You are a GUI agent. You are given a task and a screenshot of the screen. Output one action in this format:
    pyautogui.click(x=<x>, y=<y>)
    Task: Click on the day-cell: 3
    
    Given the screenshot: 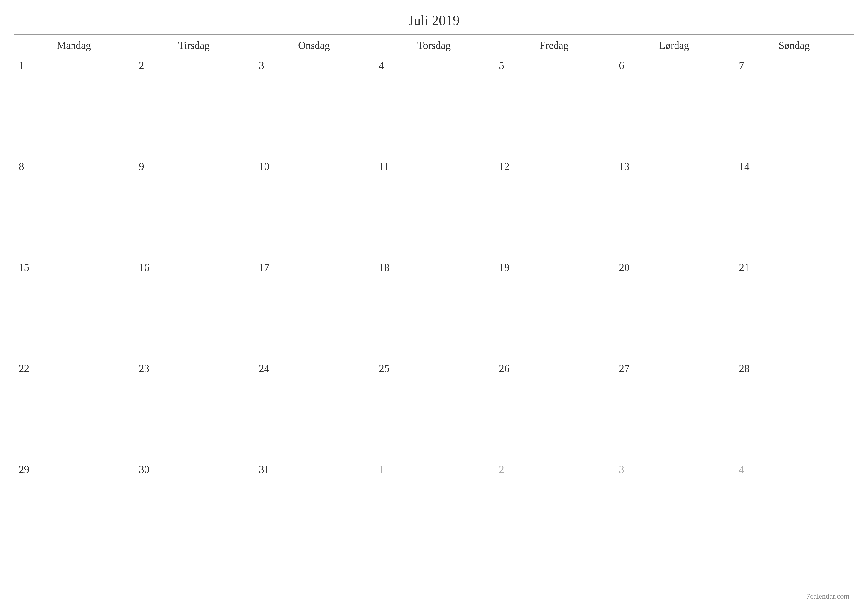 What is the action you would take?
    pyautogui.click(x=314, y=107)
    